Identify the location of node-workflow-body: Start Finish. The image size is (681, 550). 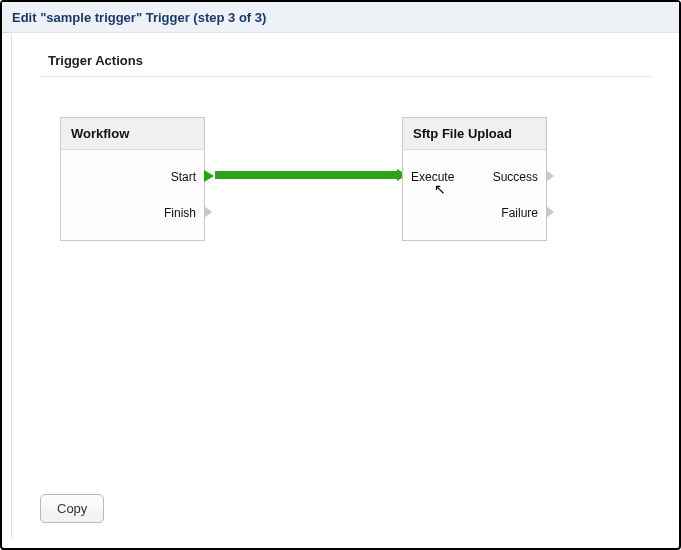
(132, 195).